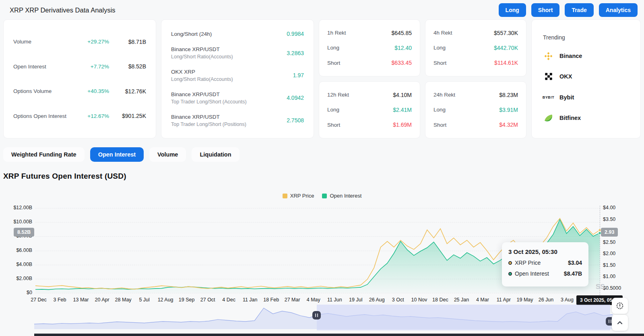  Describe the element at coordinates (324, 196) in the screenshot. I see `legend-swatch-green` at that location.